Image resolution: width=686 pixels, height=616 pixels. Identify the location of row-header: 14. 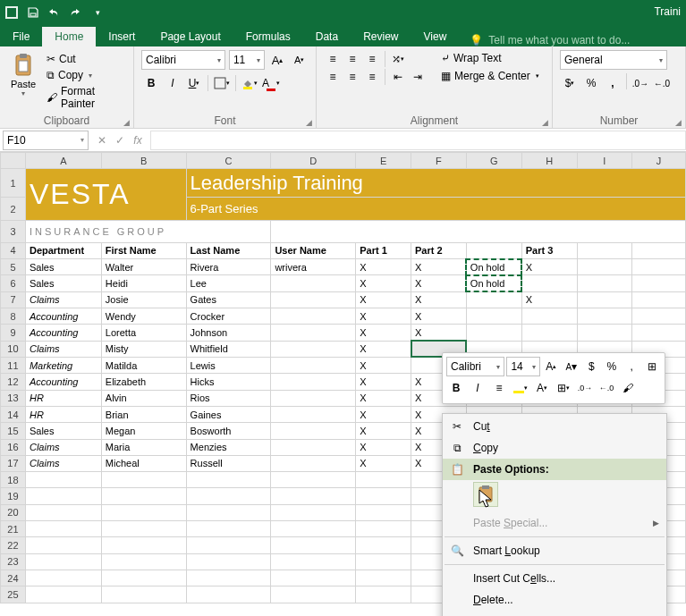
(13, 414).